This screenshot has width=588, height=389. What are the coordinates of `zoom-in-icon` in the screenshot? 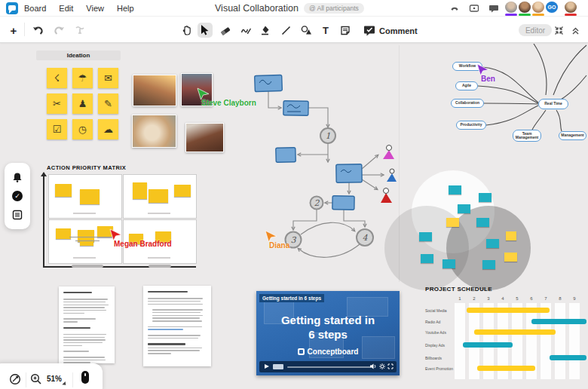 It's located at (36, 379).